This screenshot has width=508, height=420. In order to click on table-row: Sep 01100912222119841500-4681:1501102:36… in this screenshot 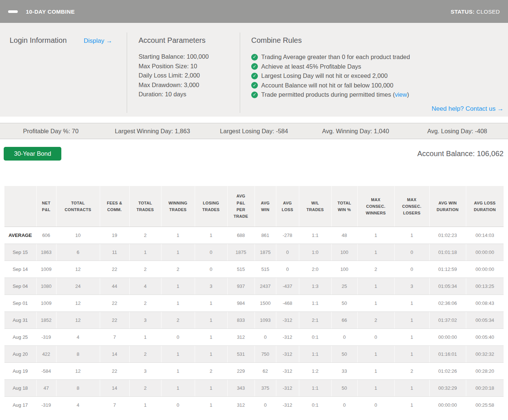, I will do `click(254, 303)`.